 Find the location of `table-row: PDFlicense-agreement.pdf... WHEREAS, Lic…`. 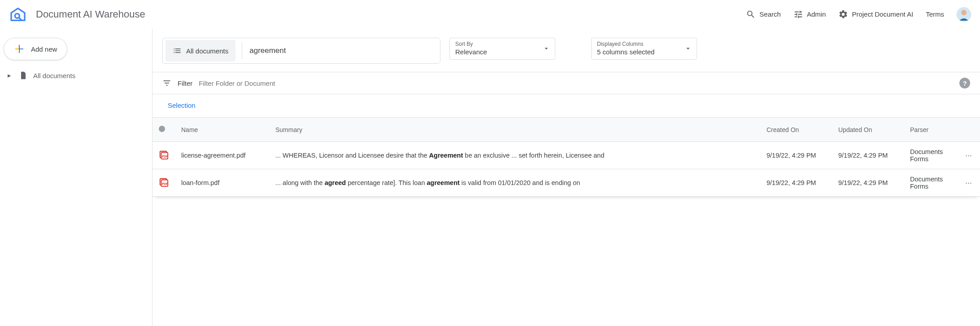

table-row: PDFlicense-agreement.pdf... WHEREAS, Lic… is located at coordinates (566, 155).